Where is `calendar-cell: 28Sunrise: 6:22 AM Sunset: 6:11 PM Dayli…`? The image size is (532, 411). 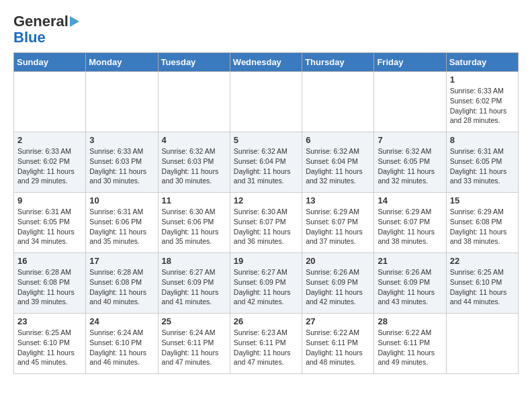
calendar-cell: 28Sunrise: 6:22 AM Sunset: 6:11 PM Dayli… is located at coordinates (410, 344).